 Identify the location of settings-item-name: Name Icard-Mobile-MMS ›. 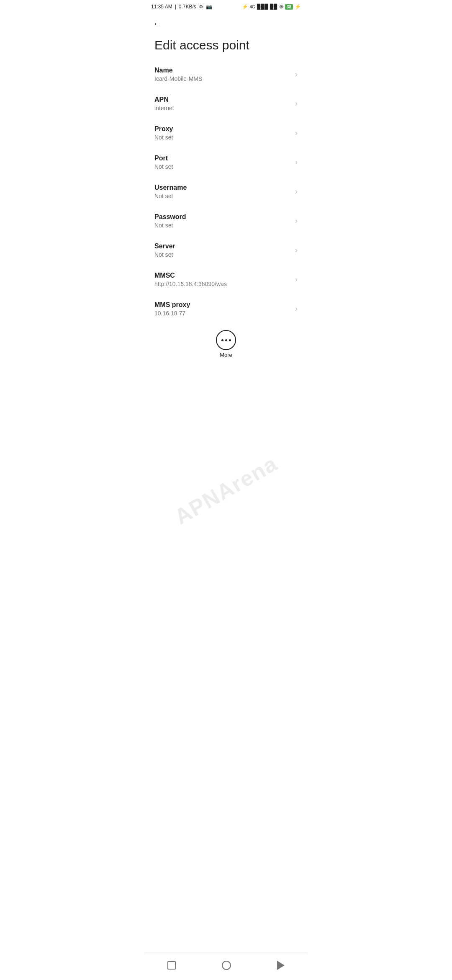
(226, 74).